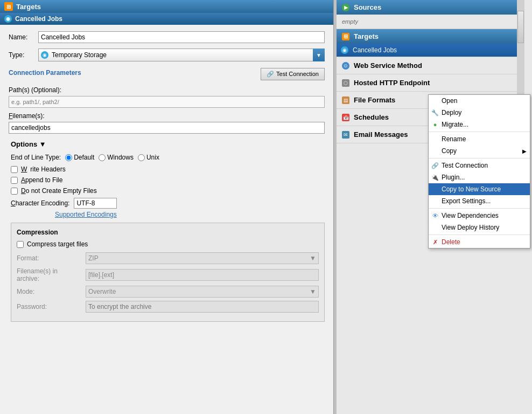 The width and height of the screenshot is (532, 414). I want to click on web-service-icon: ⊙, so click(346, 66).